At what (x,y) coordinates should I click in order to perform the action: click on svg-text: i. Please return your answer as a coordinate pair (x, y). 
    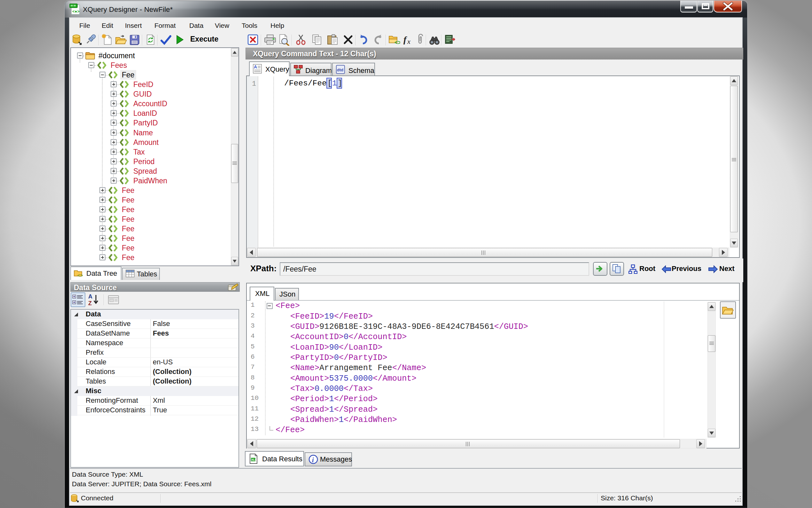
    Looking at the image, I should click on (313, 460).